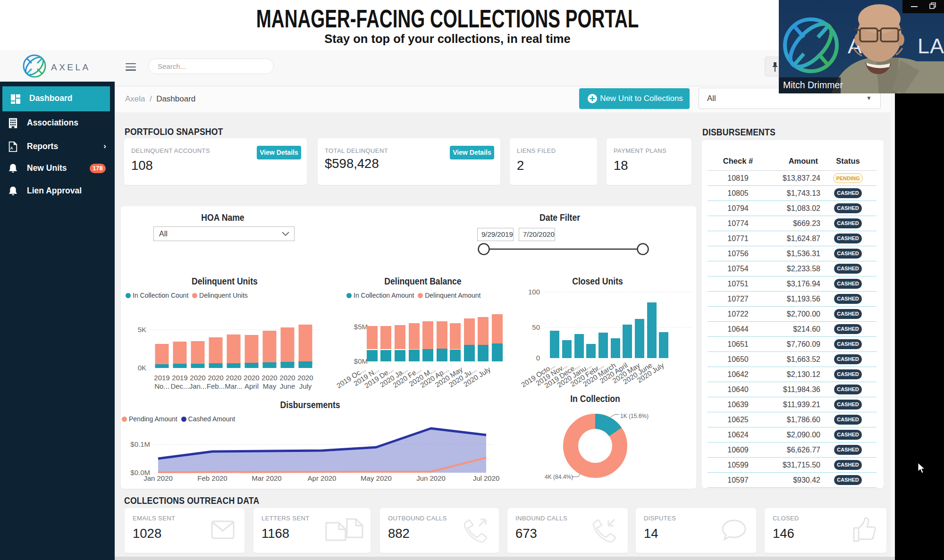 The image size is (944, 560). What do you see at coordinates (270, 386) in the screenshot?
I see `svg-text: May` at bounding box center [270, 386].